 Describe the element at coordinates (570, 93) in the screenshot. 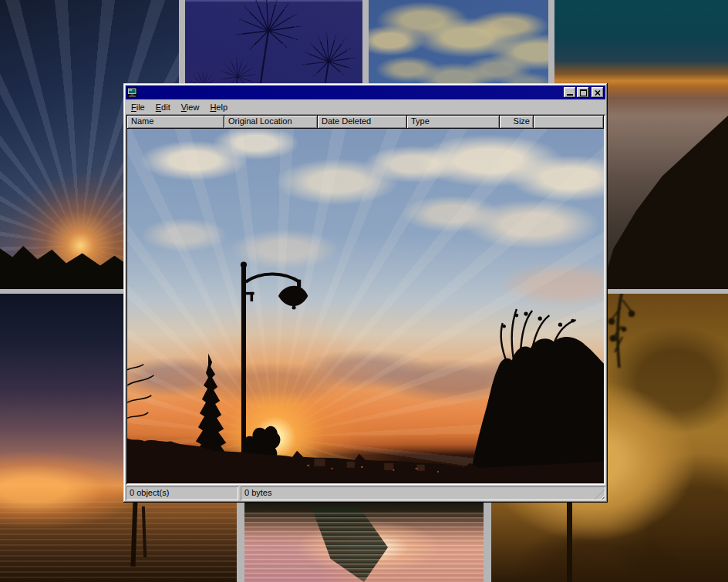

I see `minimize-button` at that location.